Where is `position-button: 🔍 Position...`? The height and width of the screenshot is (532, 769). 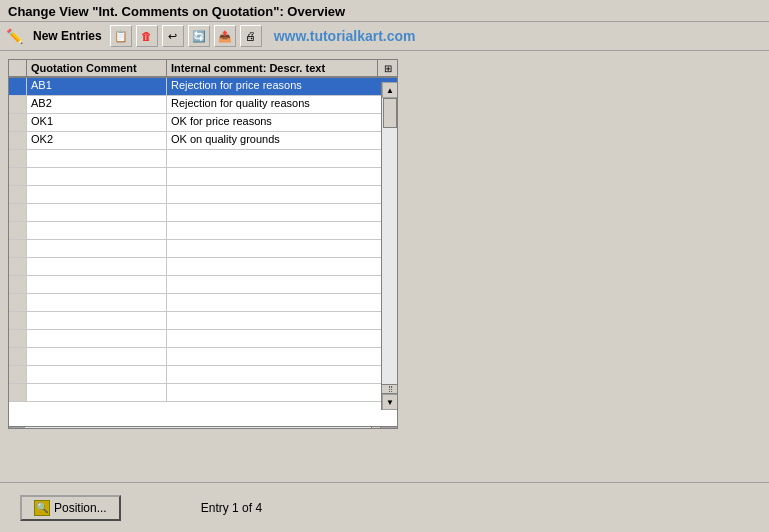 position-button: 🔍 Position... is located at coordinates (70, 508).